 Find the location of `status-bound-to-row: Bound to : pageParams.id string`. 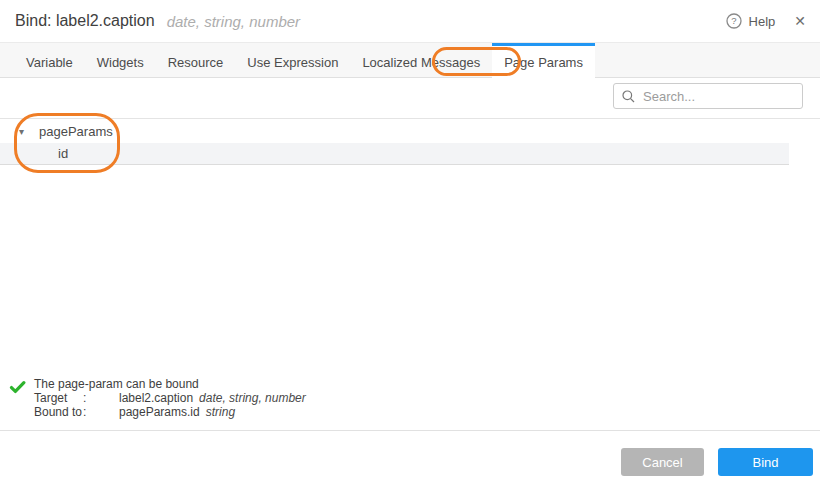

status-bound-to-row: Bound to : pageParams.id string is located at coordinates (170, 412).